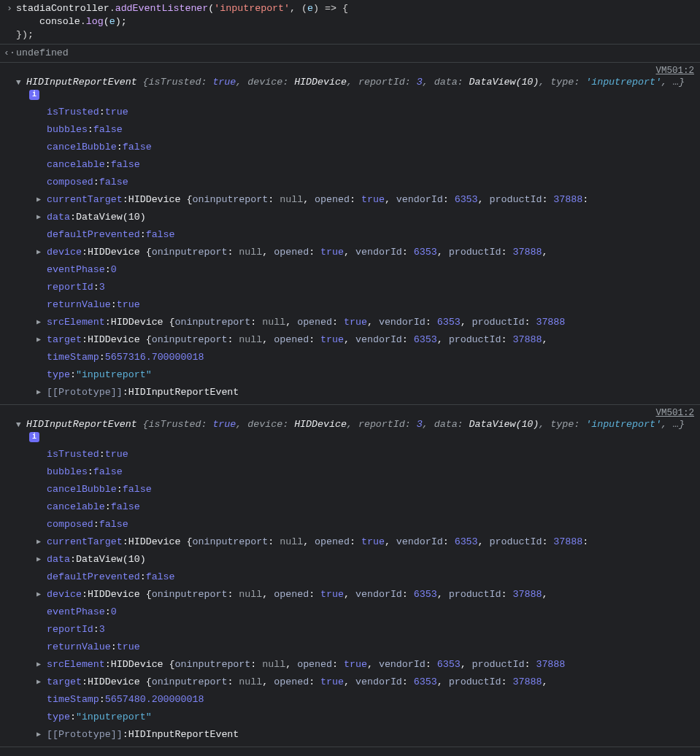 This screenshot has height=756, width=700. What do you see at coordinates (368, 700) in the screenshot?
I see `object-property-row: timeStamp: 5657480.200000018` at bounding box center [368, 700].